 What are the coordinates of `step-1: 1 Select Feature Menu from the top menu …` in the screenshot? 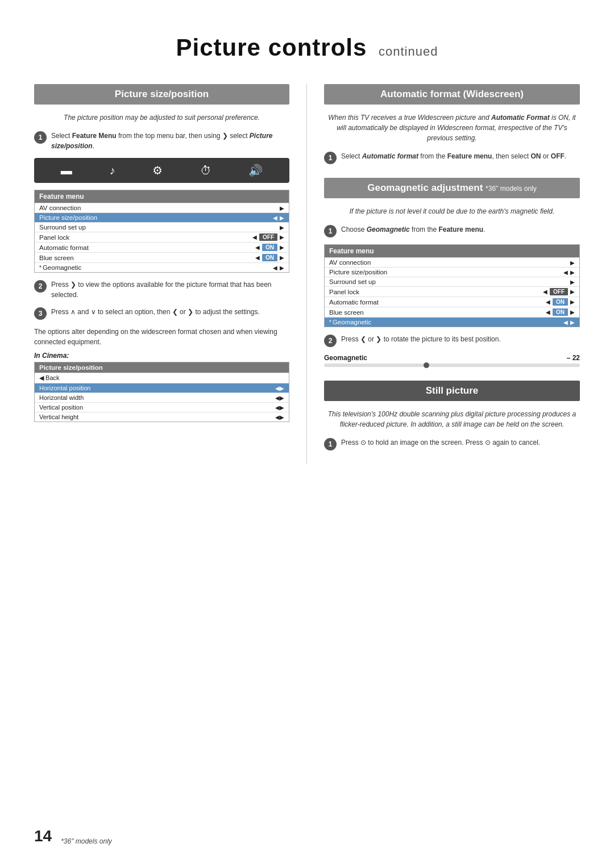 It's located at (161, 141).